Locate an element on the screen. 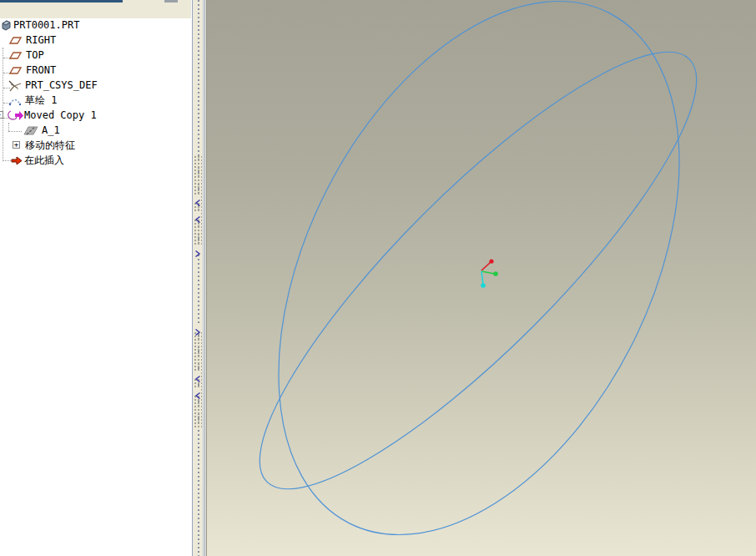 This screenshot has width=756, height=556. insert-here-icon is located at coordinates (17, 161).